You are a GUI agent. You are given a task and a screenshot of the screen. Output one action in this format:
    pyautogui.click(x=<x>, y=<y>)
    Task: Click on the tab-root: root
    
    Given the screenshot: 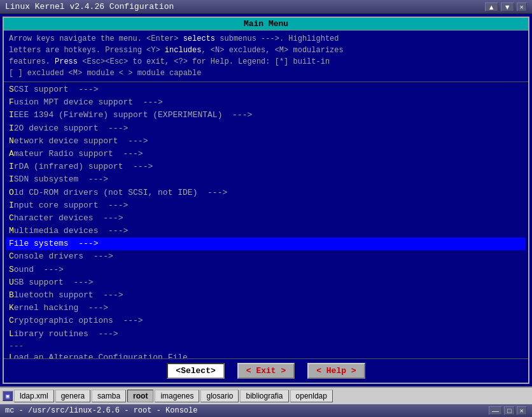 What is the action you would take?
    pyautogui.click(x=140, y=396)
    